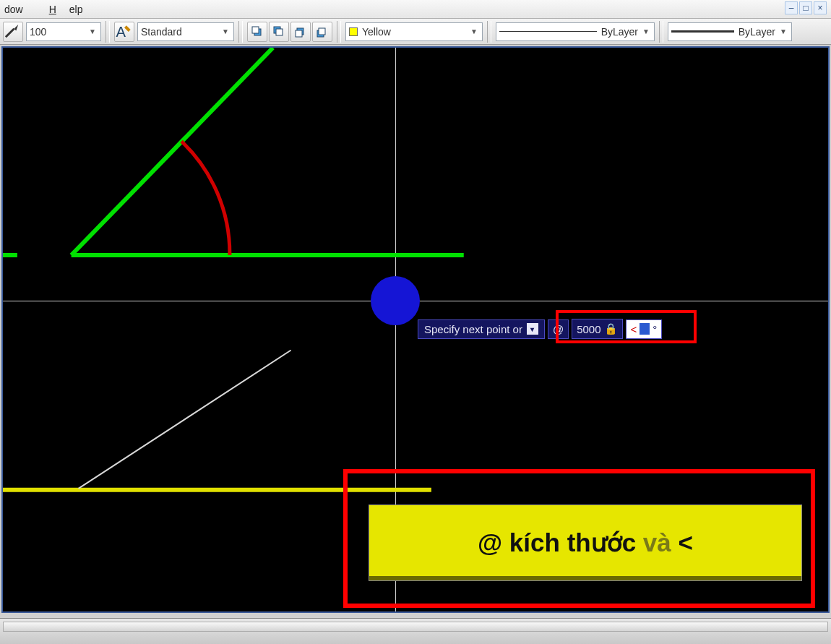  What do you see at coordinates (533, 329) in the screenshot?
I see `prompt-more-icon: ▾` at bounding box center [533, 329].